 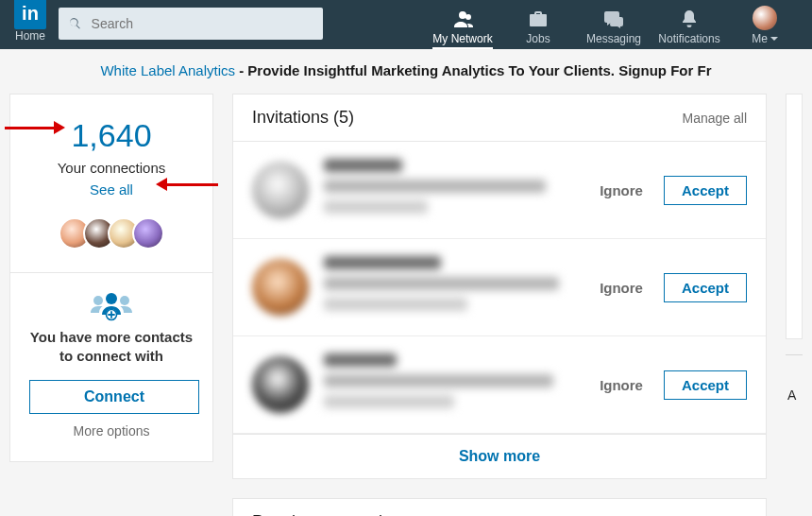 What do you see at coordinates (111, 189) in the screenshot?
I see `see-all-link: See all` at bounding box center [111, 189].